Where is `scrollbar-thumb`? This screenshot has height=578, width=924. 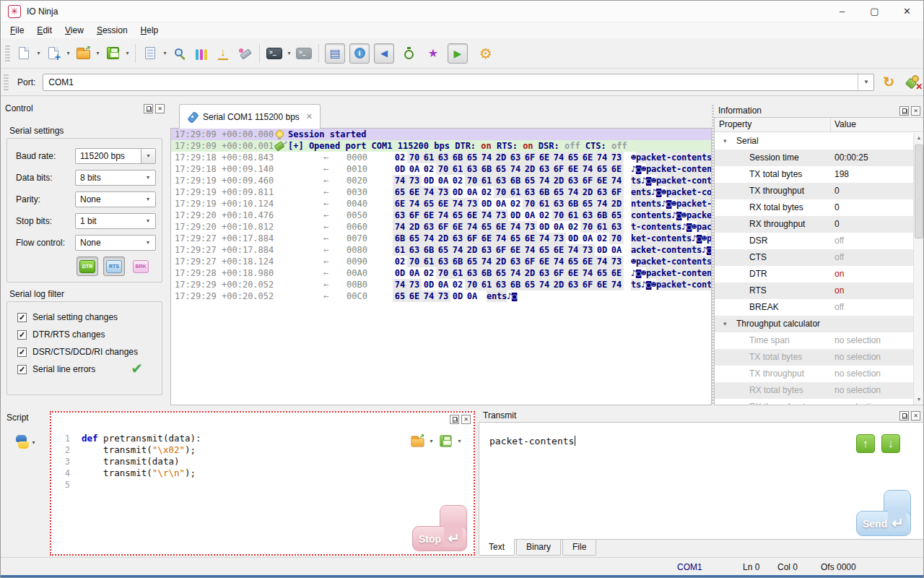 scrollbar-thumb is located at coordinates (919, 191).